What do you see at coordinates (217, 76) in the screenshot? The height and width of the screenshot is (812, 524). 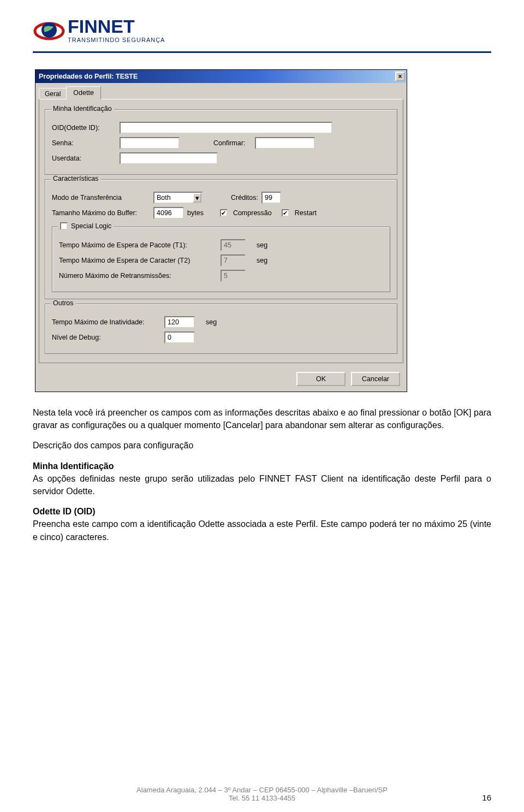 I see `window-title: Propriedades do Perfil: TESTE` at bounding box center [217, 76].